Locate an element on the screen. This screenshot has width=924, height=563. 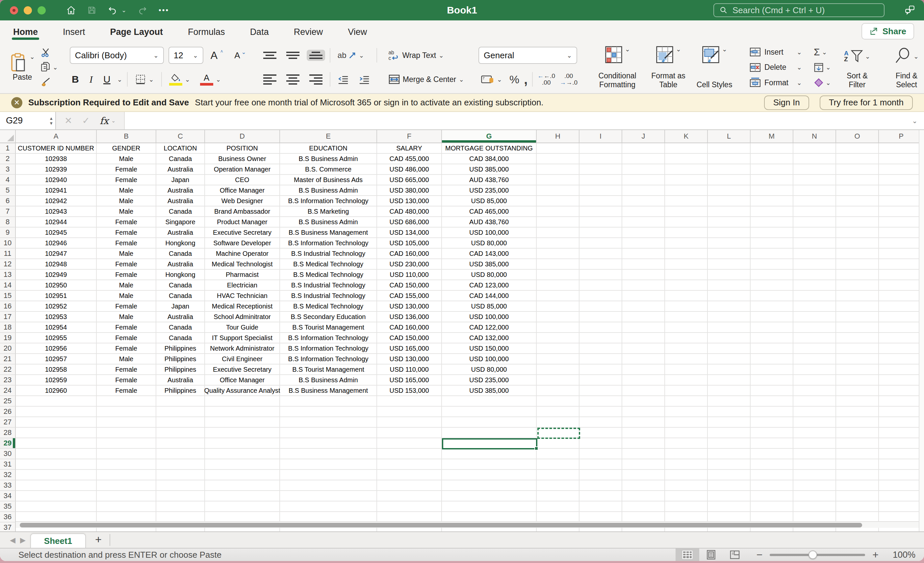
cell-L17 is located at coordinates (729, 317).